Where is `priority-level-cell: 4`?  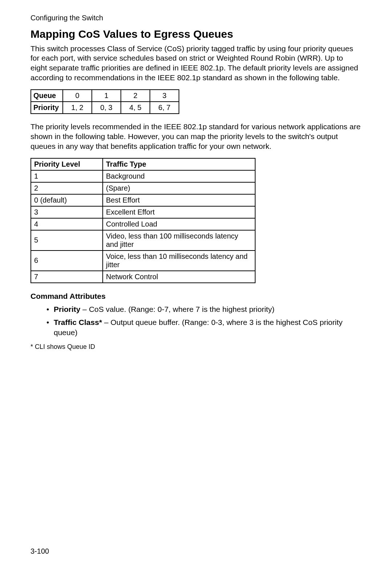
priority-level-cell: 4 is located at coordinates (67, 224).